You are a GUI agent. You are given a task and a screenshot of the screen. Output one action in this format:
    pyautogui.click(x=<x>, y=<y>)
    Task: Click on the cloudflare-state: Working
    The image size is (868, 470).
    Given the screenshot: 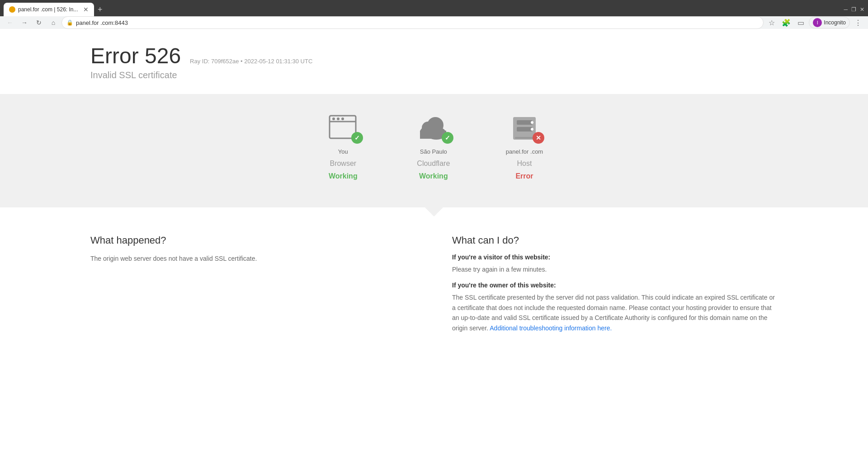 What is the action you would take?
    pyautogui.click(x=434, y=176)
    